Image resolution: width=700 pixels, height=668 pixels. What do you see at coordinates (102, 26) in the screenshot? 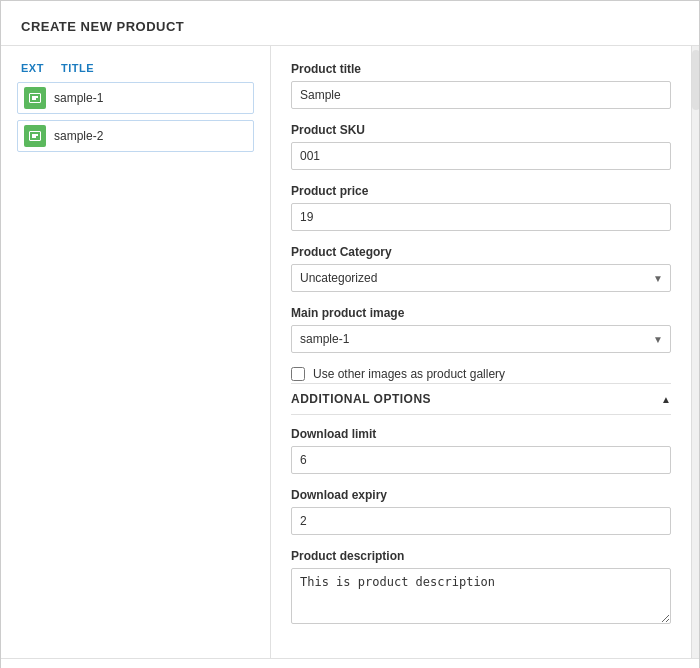
I see `modal-title: CREATE NEW PRODUCT` at bounding box center [102, 26].